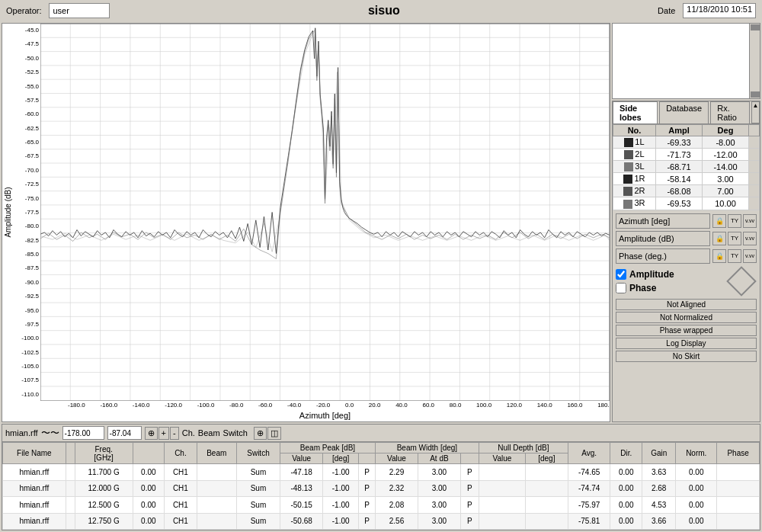 The image size is (762, 532). Describe the element at coordinates (302, 459) in the screenshot. I see `th-bp-value: Value` at that location.